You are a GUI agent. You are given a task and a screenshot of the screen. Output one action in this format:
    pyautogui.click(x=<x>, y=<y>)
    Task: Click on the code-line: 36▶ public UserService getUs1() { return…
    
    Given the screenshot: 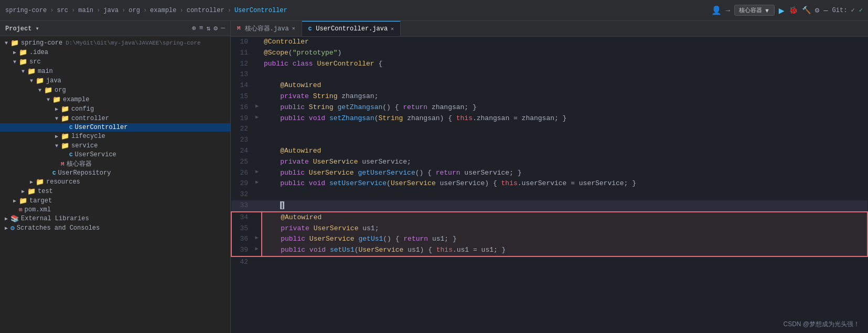 What is the action you would take?
    pyautogui.click(x=550, y=239)
    